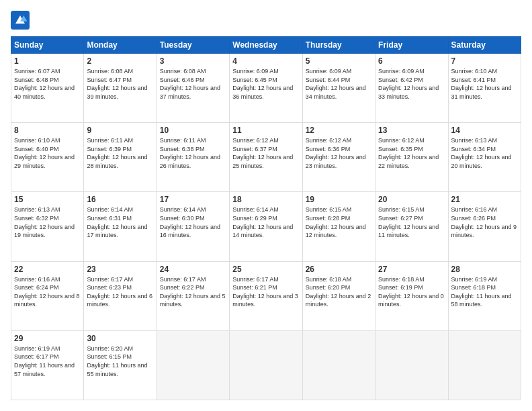 This screenshot has height=411, width=532. What do you see at coordinates (339, 222) in the screenshot?
I see `day-info: Sunrise: 6:15 AMSunset: 6:28 PMDaylight:…` at bounding box center [339, 222].